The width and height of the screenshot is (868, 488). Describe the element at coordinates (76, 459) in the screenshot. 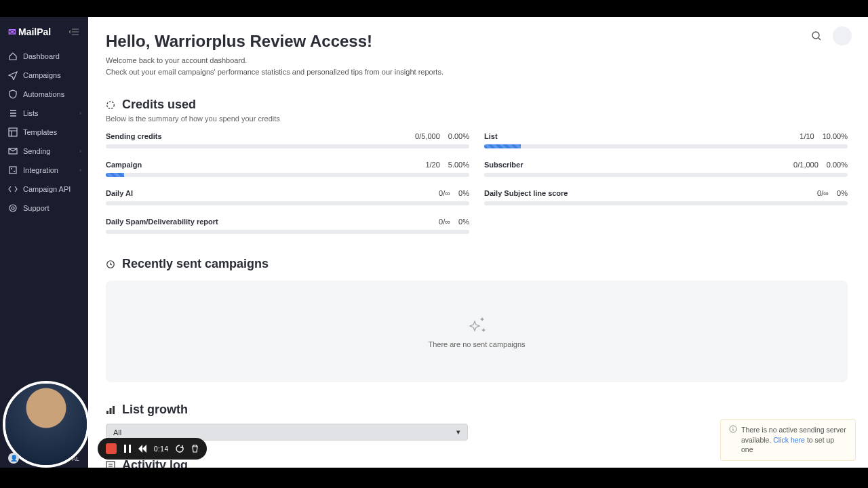

I see `avatar-label: AL` at that location.